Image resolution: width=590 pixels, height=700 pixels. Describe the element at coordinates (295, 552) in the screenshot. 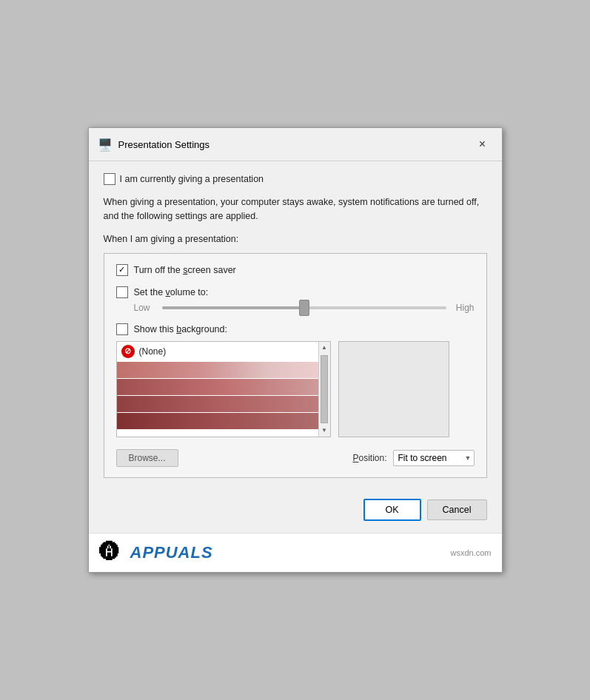

I see `branding-bar: 🅐 APPUALS wsxdn.com` at that location.